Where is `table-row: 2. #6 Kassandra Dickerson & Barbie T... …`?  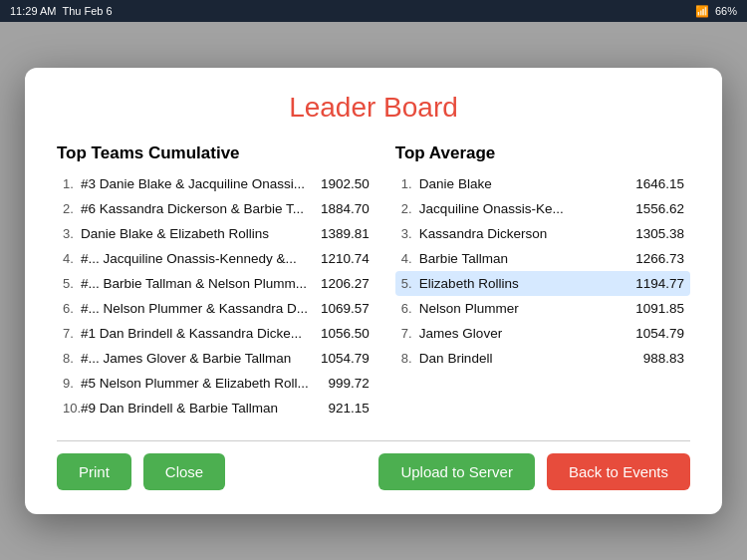
table-row: 2. #6 Kassandra Dickerson & Barbie T... … is located at coordinates (216, 209).